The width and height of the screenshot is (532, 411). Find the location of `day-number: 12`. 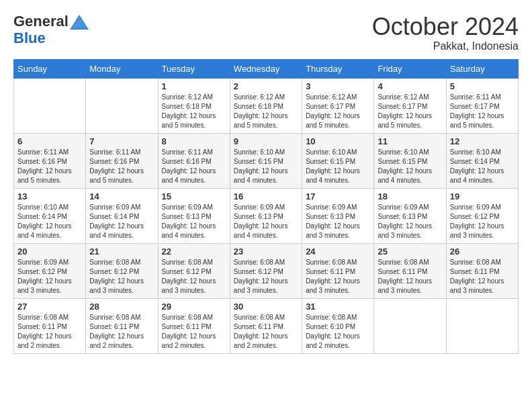

day-number: 12 is located at coordinates (482, 141).